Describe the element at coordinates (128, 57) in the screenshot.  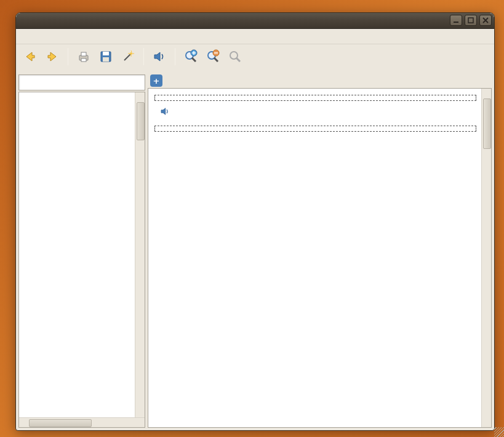
I see `scan-popup-button` at that location.